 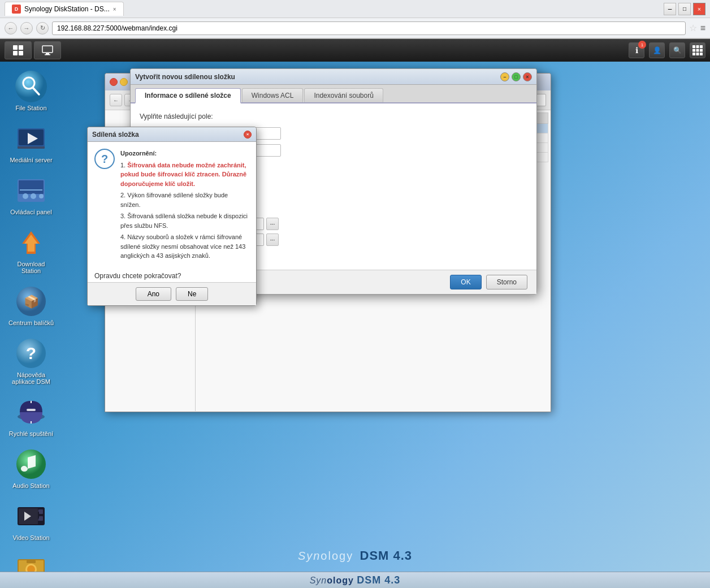 What do you see at coordinates (344, 95) in the screenshot?
I see `tab-index: Indexování souborů` at bounding box center [344, 95].